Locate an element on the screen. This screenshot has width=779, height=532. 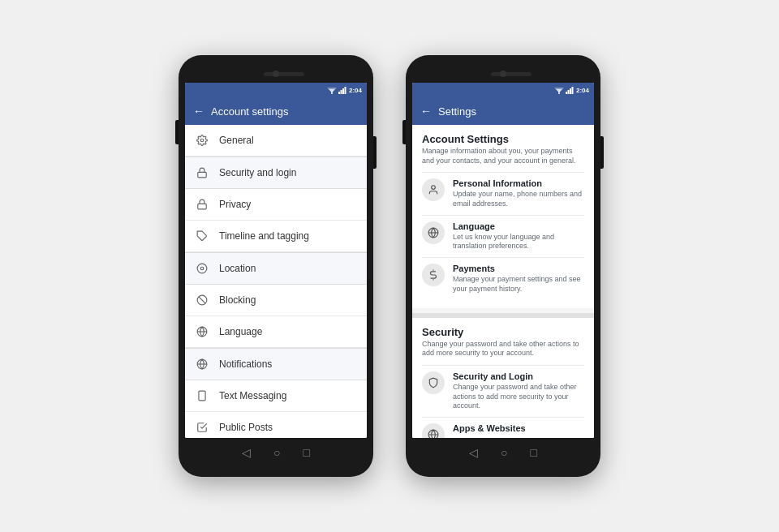
menu-item-security: Security and login is located at coordinates (276, 173).